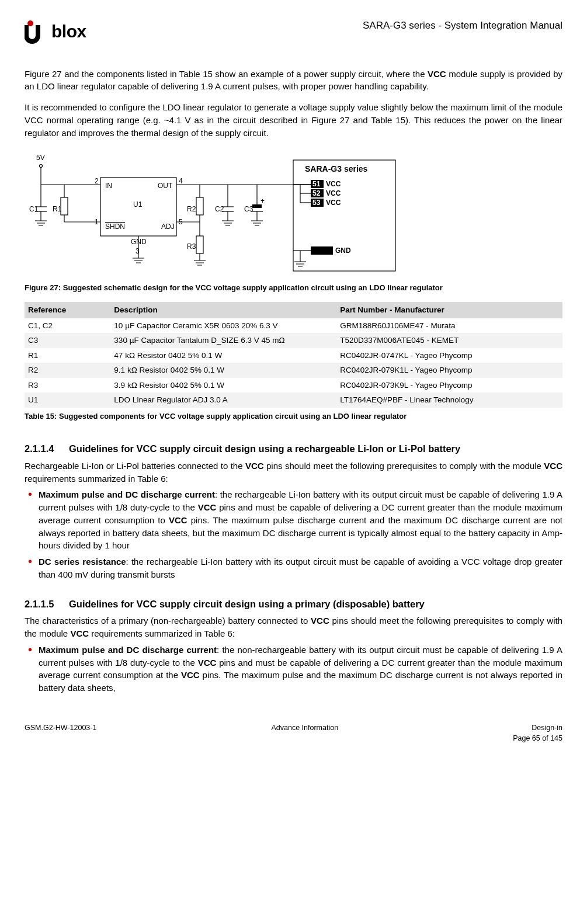  What do you see at coordinates (192, 209) in the screenshot?
I see `lbl-r2: R2` at bounding box center [192, 209].